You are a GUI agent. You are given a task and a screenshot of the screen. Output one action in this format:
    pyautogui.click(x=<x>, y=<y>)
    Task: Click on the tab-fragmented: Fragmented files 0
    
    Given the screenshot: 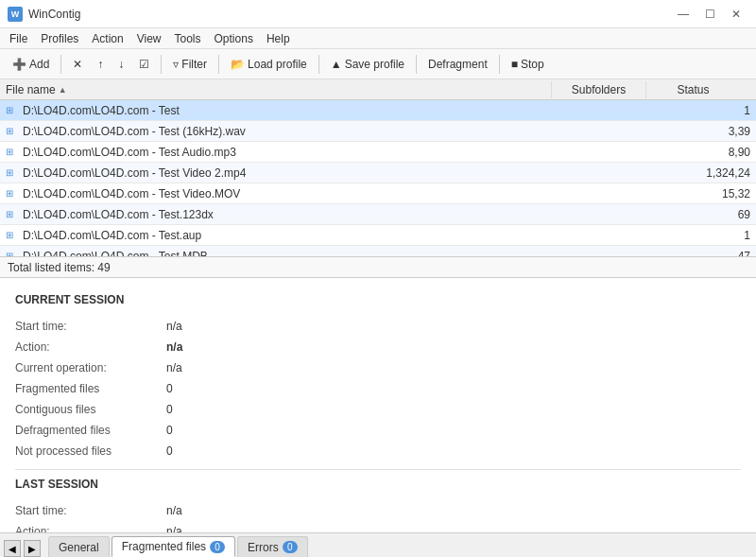 What is the action you would take?
    pyautogui.click(x=174, y=547)
    